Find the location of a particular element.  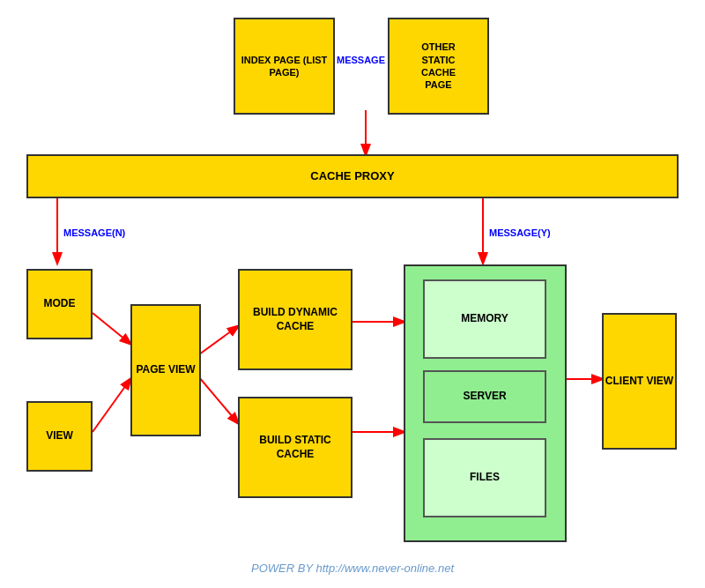

view-box: VIEW is located at coordinates (60, 436).